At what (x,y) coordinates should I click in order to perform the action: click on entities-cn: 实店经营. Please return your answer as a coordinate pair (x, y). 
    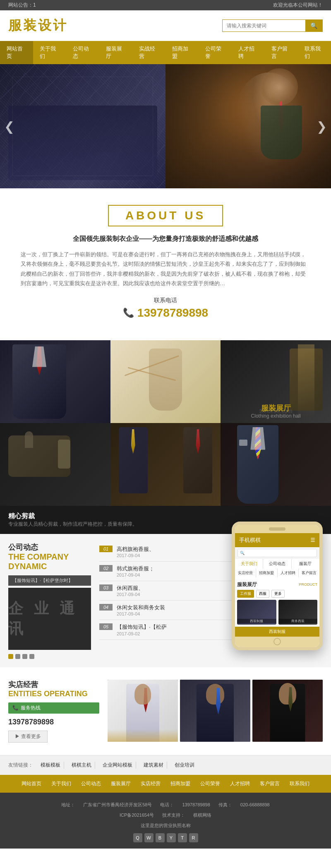
    Looking at the image, I should click on (54, 685).